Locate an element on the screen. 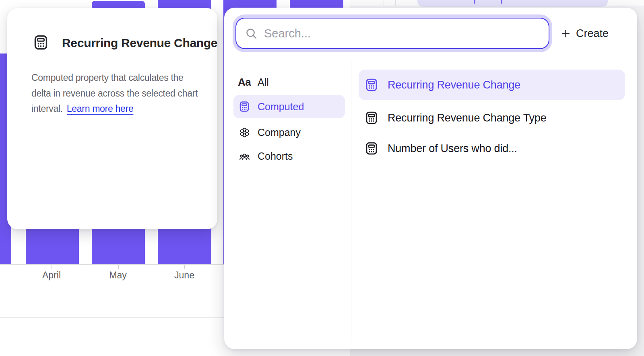 The width and height of the screenshot is (644, 356). card-description: Computed property that calculates the de… is located at coordinates (114, 93).